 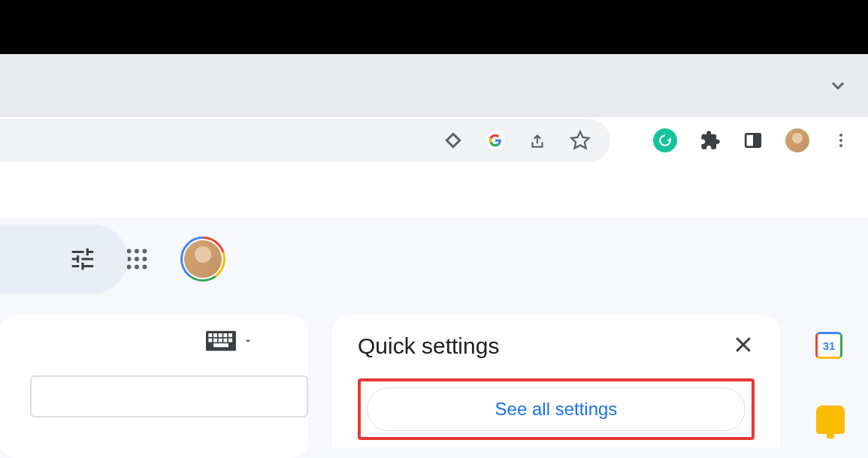 I want to click on keyboard-icon, so click(x=221, y=341).